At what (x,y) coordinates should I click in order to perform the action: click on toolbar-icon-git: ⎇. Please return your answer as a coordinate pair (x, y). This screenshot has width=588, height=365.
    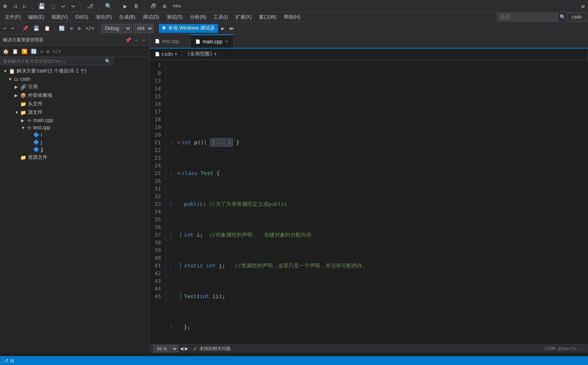
    Looking at the image, I should click on (90, 6).